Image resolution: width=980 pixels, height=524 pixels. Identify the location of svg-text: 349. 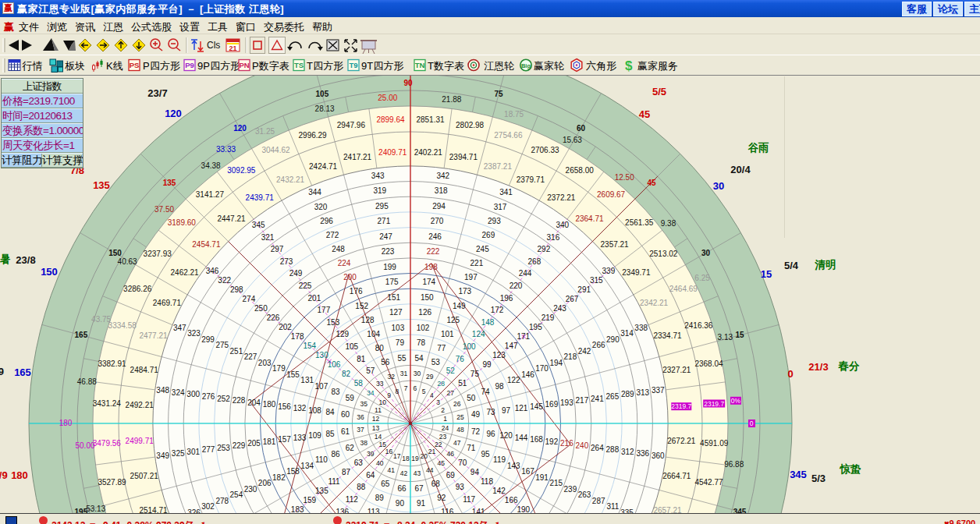
(162, 455).